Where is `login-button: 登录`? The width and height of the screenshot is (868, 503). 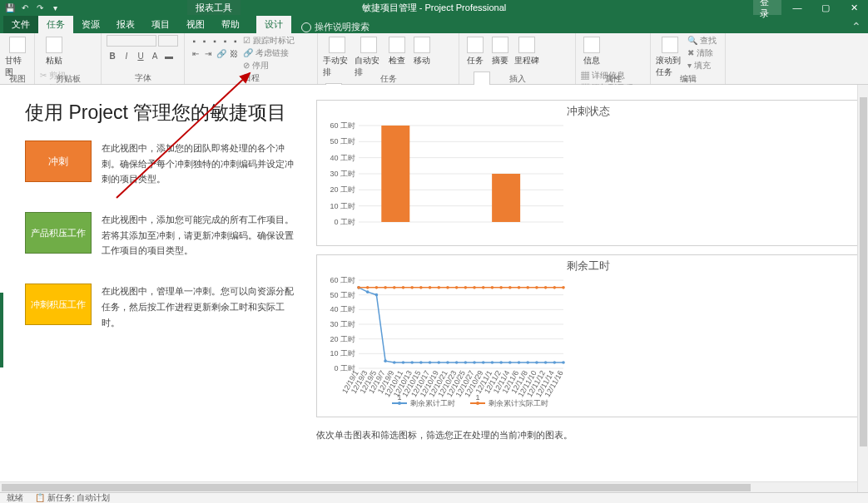
login-button: 登录 is located at coordinates (767, 7).